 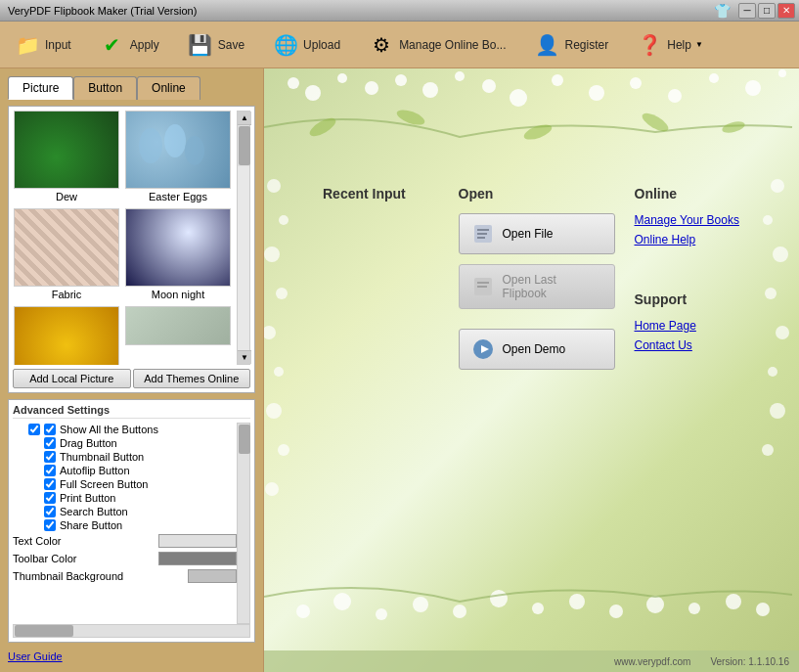 What do you see at coordinates (44, 631) in the screenshot?
I see `advanced-hscrollbar-thumb` at bounding box center [44, 631].